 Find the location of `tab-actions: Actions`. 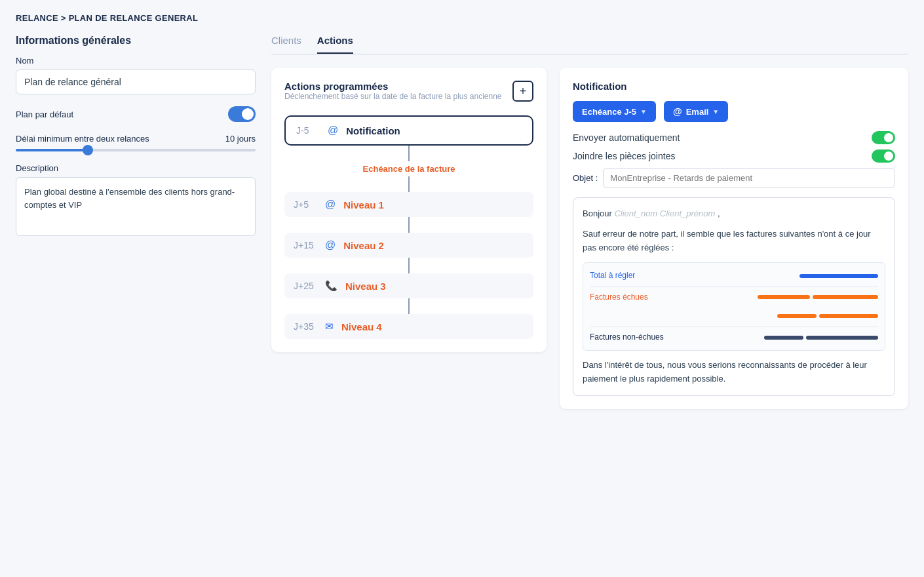

tab-actions: Actions is located at coordinates (336, 45).